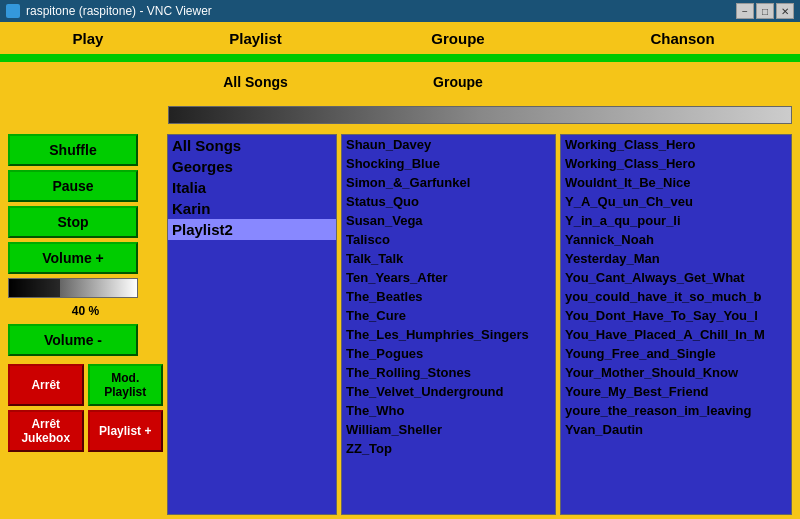 The height and width of the screenshot is (519, 800). I want to click on list-item: Youre_My_Best_Friend, so click(676, 392).